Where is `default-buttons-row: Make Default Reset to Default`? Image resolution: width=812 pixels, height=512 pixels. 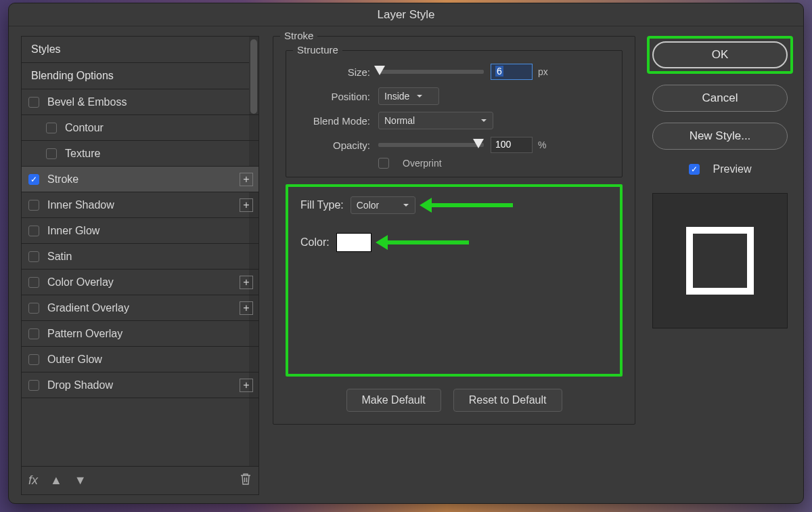
default-buttons-row: Make Default Reset to Default is located at coordinates (454, 400).